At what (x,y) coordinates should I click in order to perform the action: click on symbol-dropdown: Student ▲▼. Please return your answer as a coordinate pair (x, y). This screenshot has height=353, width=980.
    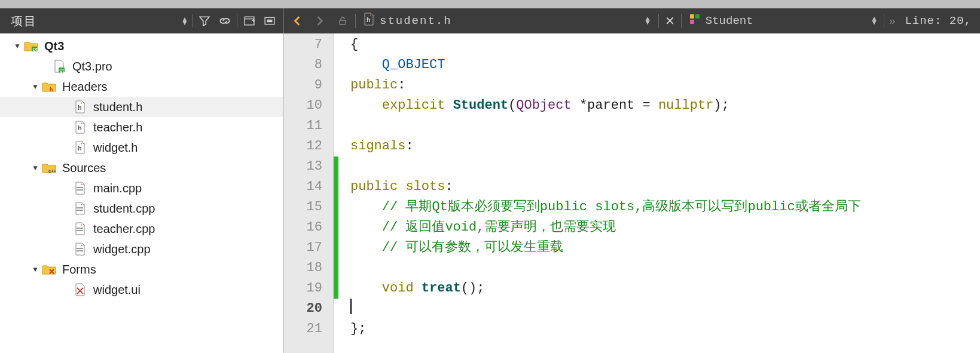
    Looking at the image, I should click on (783, 21).